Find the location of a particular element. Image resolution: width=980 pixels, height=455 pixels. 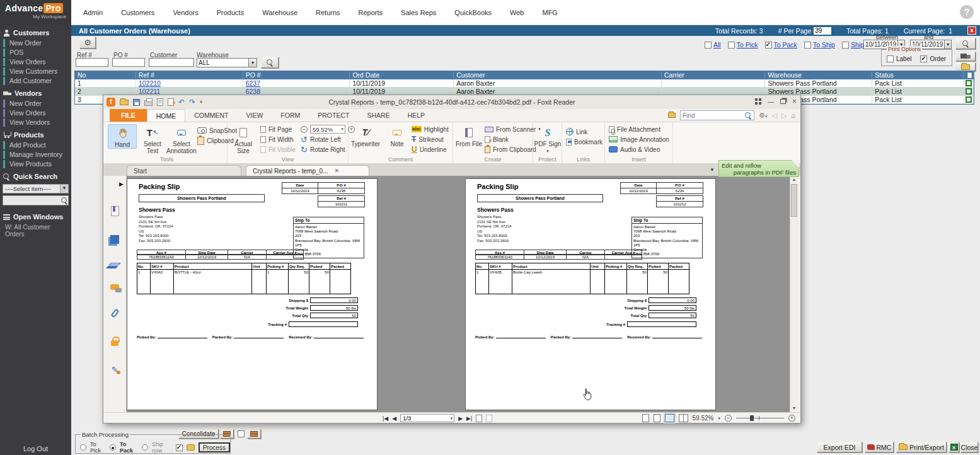

to-pick-checkbox is located at coordinates (731, 45).